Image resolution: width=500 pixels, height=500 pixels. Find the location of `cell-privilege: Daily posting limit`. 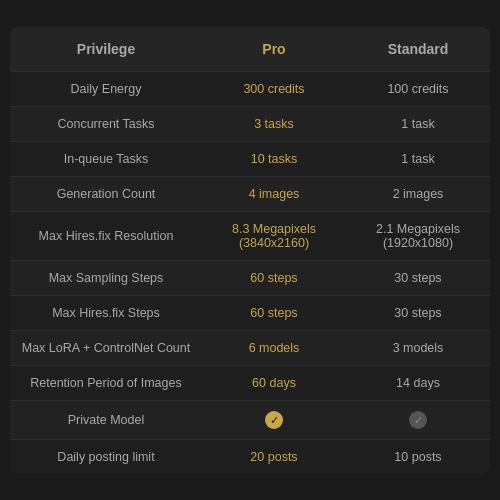

cell-privilege: Daily posting limit is located at coordinates (106, 456).